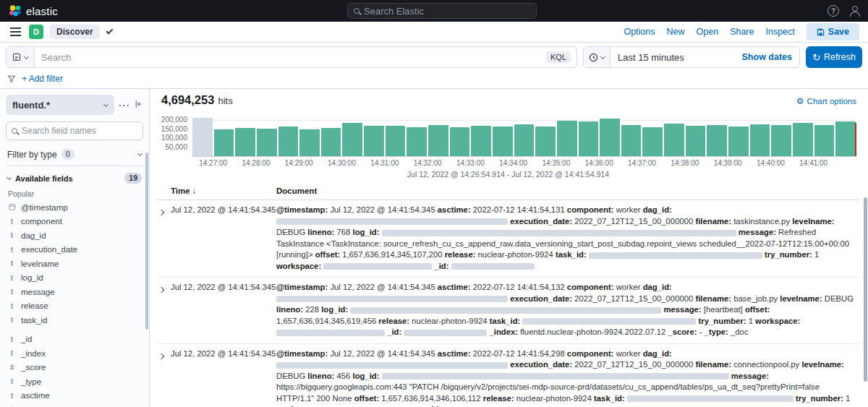  What do you see at coordinates (854, 12) in the screenshot?
I see `user-icon` at bounding box center [854, 12].